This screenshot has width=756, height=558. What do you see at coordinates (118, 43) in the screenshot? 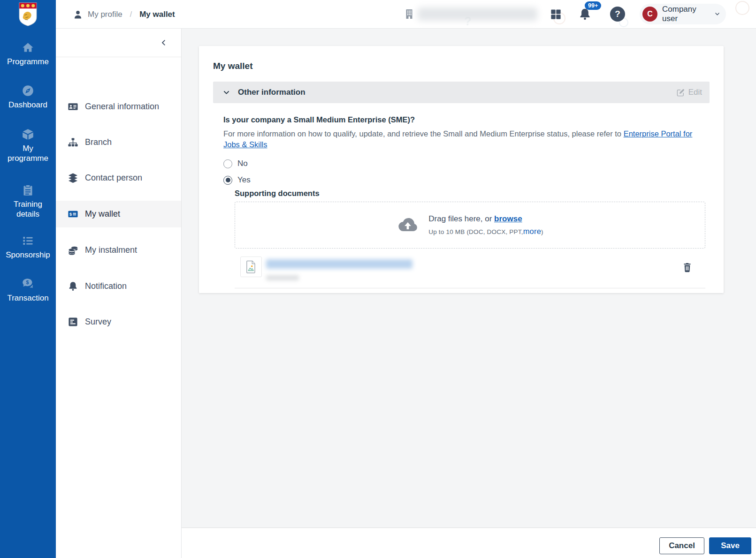
I see `sidebar-collapse-button` at bounding box center [118, 43].